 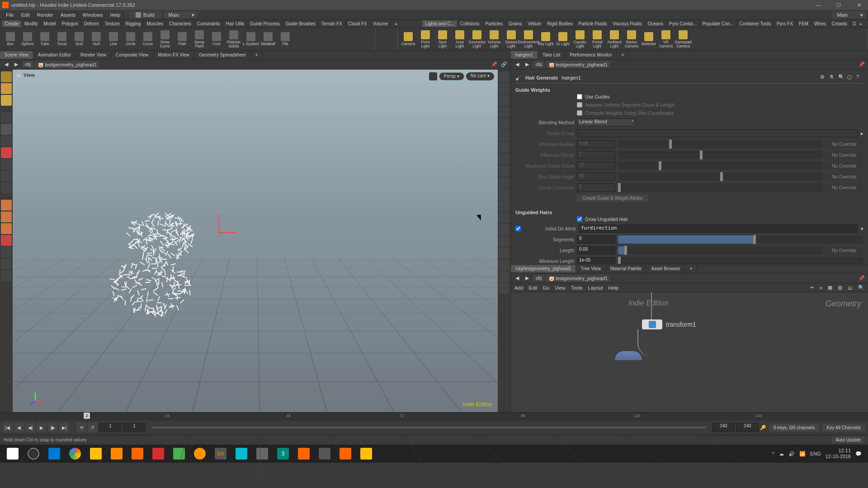 What do you see at coordinates (470, 23) in the screenshot?
I see `shelf-tab: Collisions` at bounding box center [470, 23].